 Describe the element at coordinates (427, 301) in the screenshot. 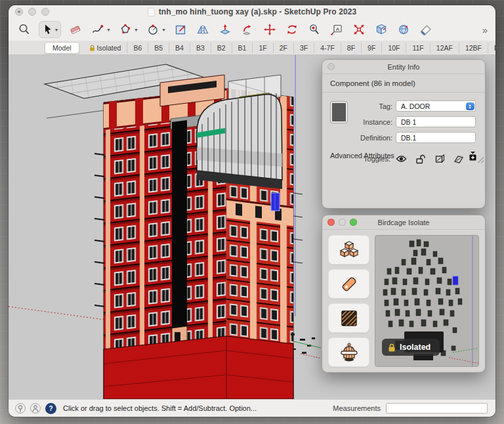

I see `isolate-preview: Isolated` at that location.